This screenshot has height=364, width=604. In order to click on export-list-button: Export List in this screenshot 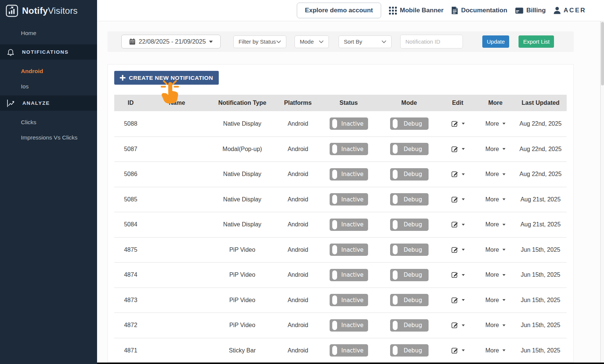, I will do `click(536, 42)`.